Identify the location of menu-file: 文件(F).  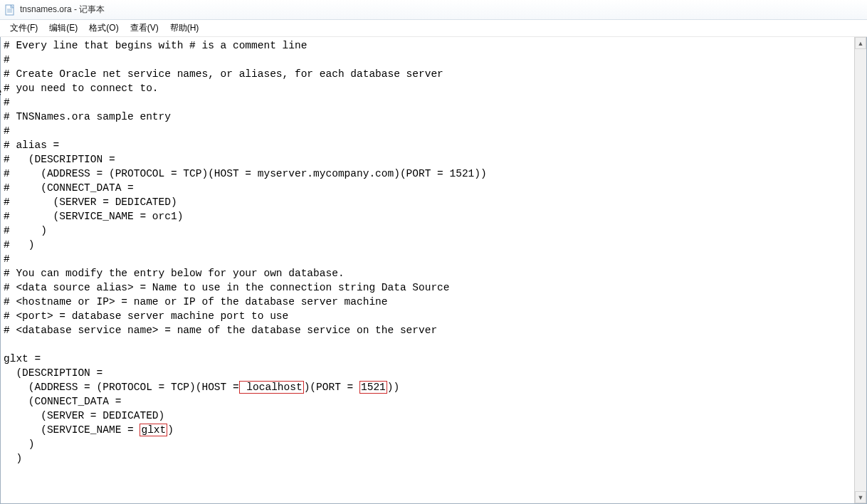
(24, 28).